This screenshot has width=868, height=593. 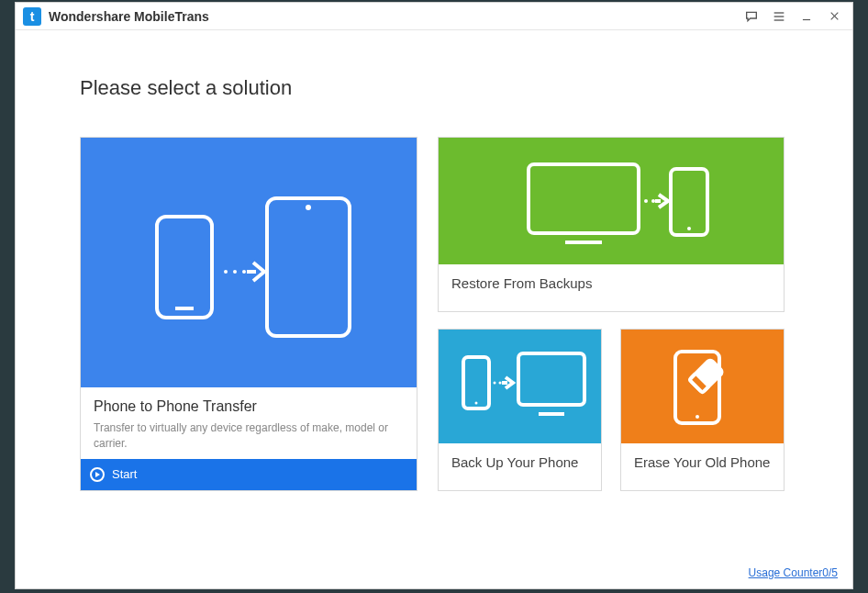 I want to click on card-title: Phone to Phone Transfer, so click(x=249, y=407).